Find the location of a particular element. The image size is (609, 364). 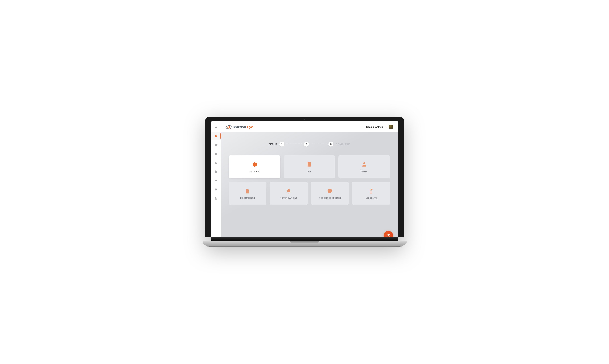

secondary-card-grid: DOCUMENTS NOTIFICATIONS REPORTED ISSUES is located at coordinates (309, 193).